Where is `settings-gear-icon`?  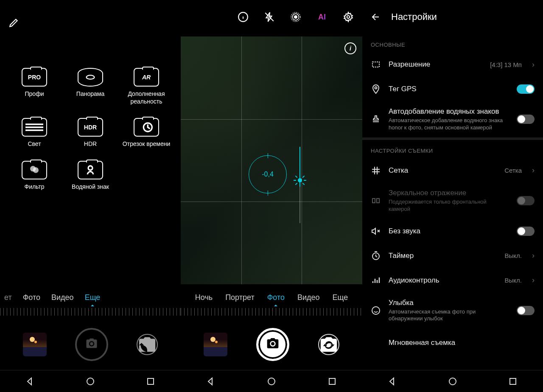 settings-gear-icon is located at coordinates (348, 17).